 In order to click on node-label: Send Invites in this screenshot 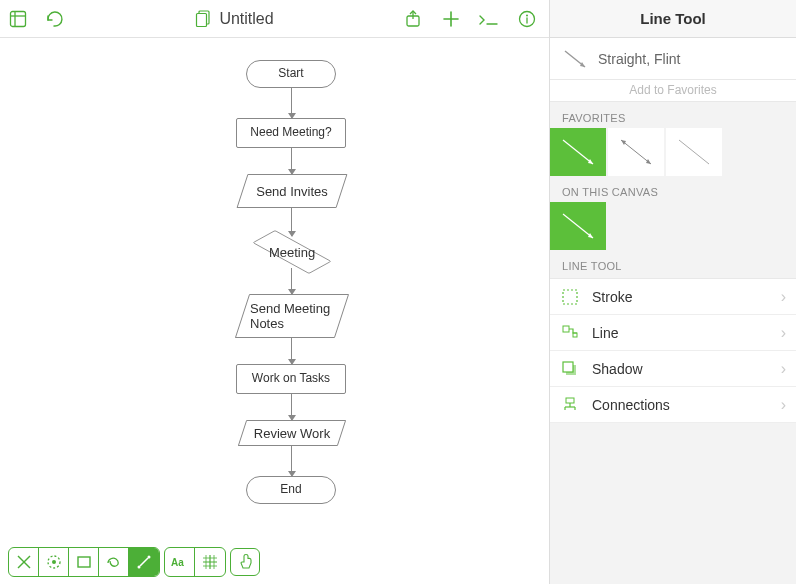, I will do `click(292, 192)`.